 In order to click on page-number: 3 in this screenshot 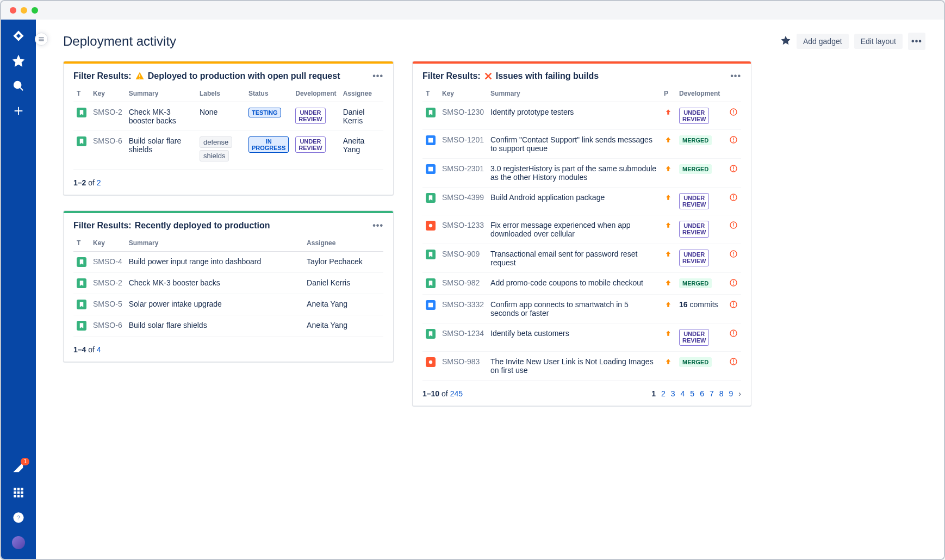, I will do `click(673, 394)`.